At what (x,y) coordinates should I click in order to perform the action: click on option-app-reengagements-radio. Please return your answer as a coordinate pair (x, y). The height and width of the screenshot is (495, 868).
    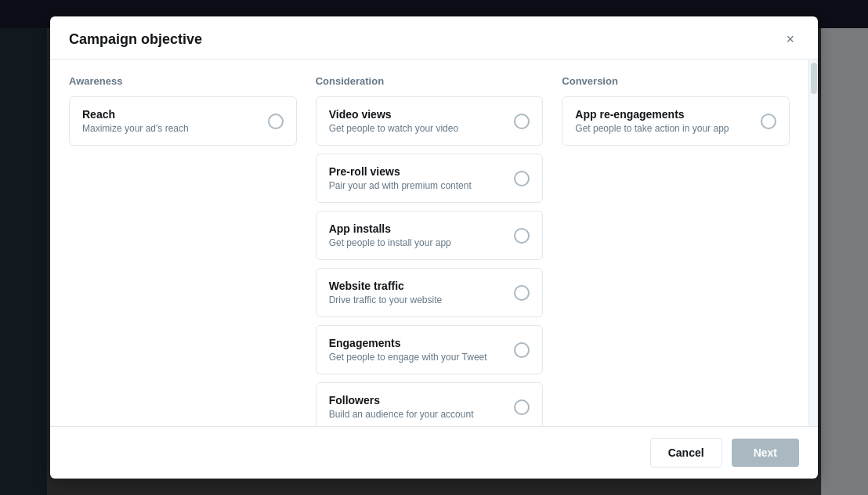
    Looking at the image, I should click on (769, 121).